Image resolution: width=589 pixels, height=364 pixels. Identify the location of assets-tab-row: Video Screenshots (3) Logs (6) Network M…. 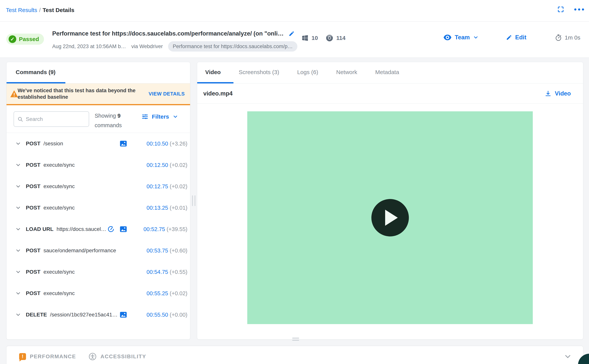
(390, 73).